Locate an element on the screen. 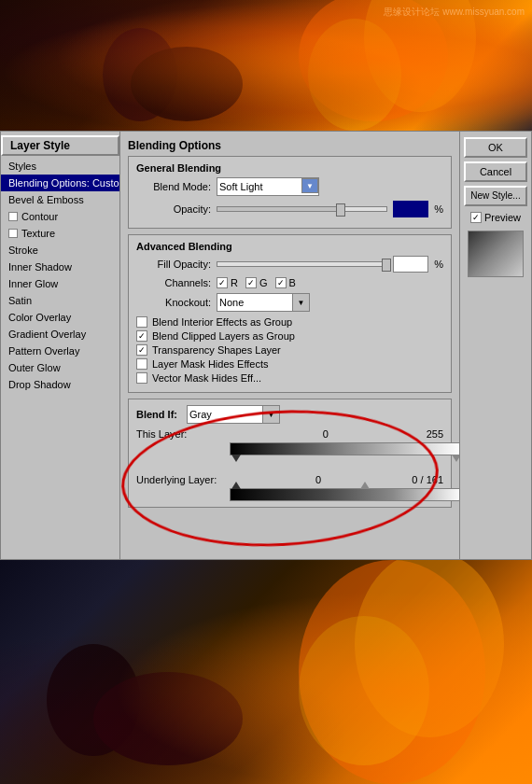 The image size is (532, 784). blend-if-channel-arrow: ▼ is located at coordinates (271, 414).